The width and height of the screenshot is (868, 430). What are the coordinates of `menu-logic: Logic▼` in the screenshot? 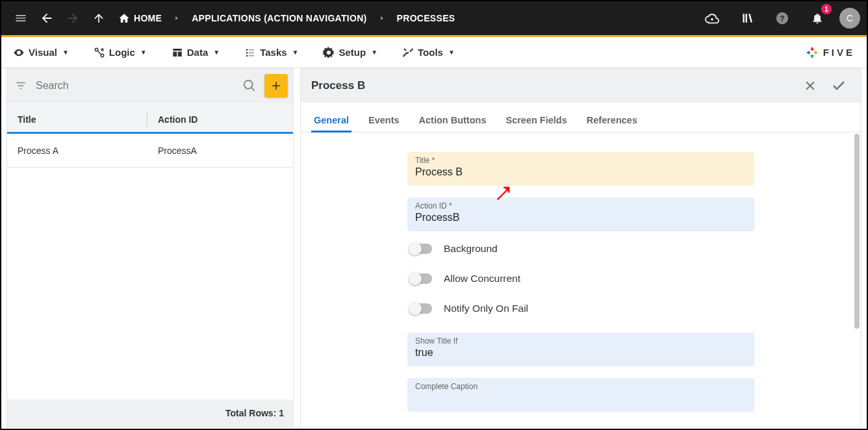 It's located at (120, 53).